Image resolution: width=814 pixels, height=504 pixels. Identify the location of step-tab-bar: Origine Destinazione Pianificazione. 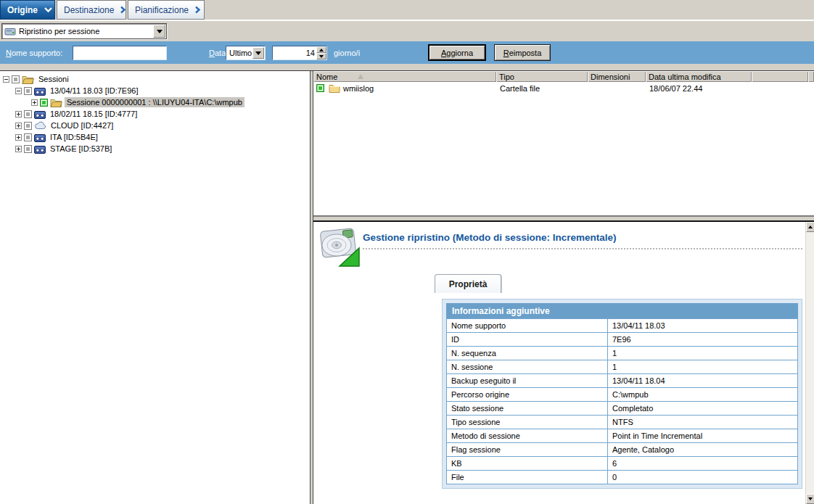
(407, 10).